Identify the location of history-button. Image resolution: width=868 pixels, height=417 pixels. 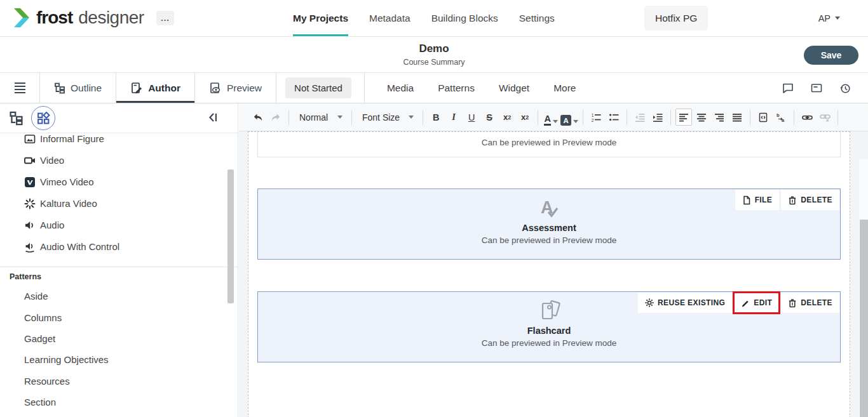
(845, 88).